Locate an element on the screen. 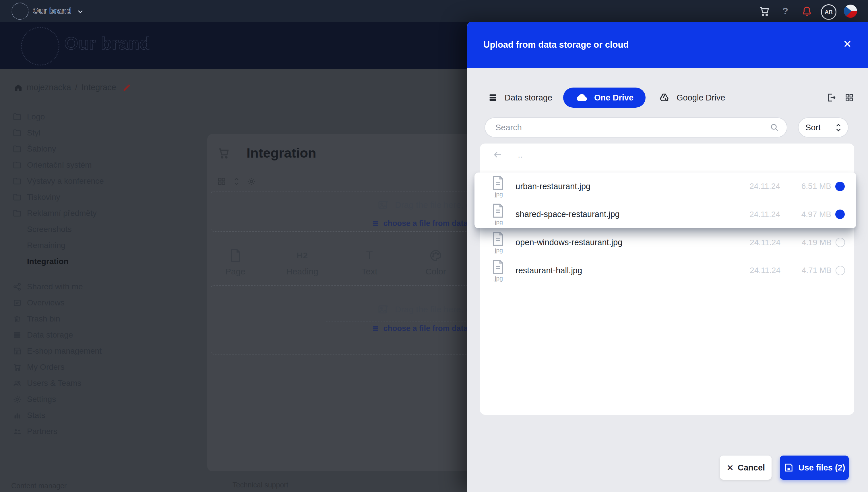  sort-order-icon is located at coordinates (237, 181).